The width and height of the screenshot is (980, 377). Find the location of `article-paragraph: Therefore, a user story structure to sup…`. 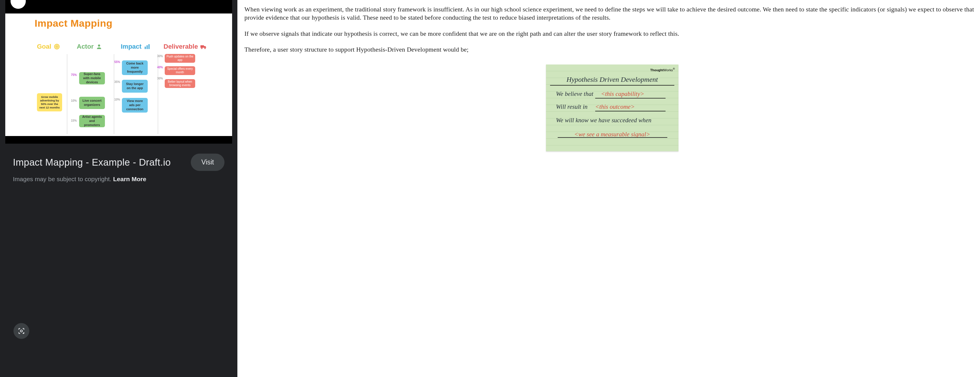

article-paragraph: Therefore, a user story structure to sup… is located at coordinates (612, 49).